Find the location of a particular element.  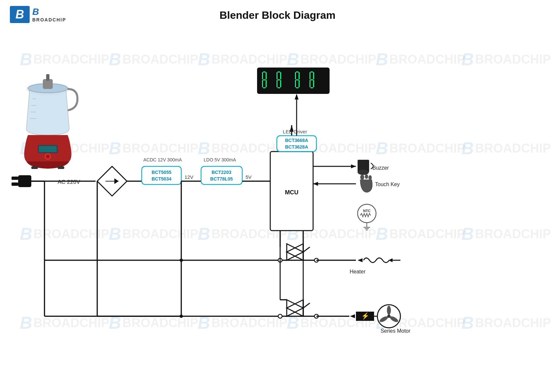

chip2-line2: BCT78L05 is located at coordinates (221, 179).